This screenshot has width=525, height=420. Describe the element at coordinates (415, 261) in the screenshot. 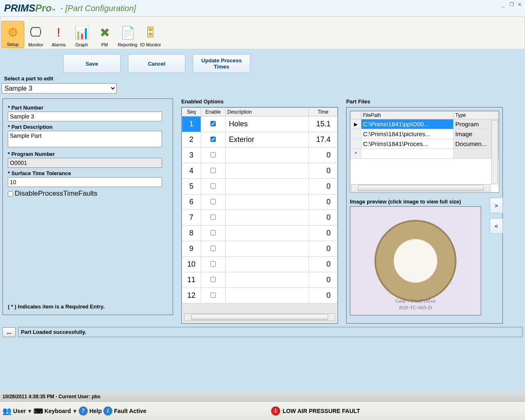

I see `gear-image` at that location.